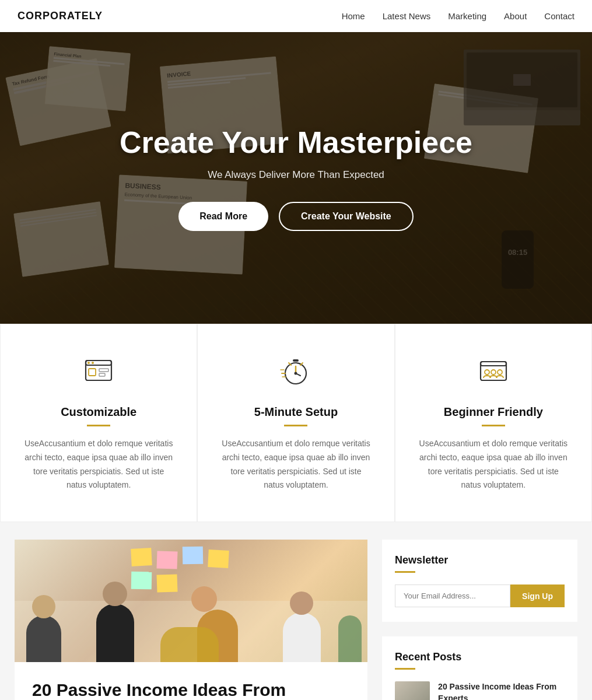  Describe the element at coordinates (296, 423) in the screenshot. I see `feature-setup: 5-Minute Setup UseAccusantium et dolo re…` at that location.